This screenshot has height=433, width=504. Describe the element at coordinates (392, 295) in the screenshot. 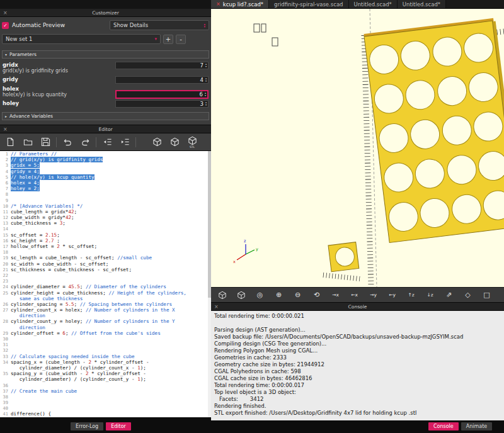

I see `view-back-icon: ←y` at that location.